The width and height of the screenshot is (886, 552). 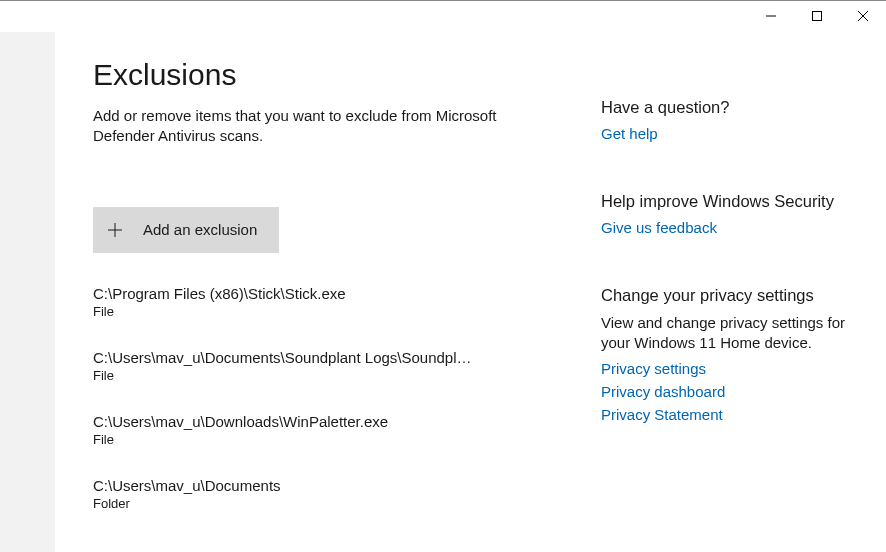 I want to click on improve-block: Help improve Windows Security Give us fe…, so click(x=726, y=214).